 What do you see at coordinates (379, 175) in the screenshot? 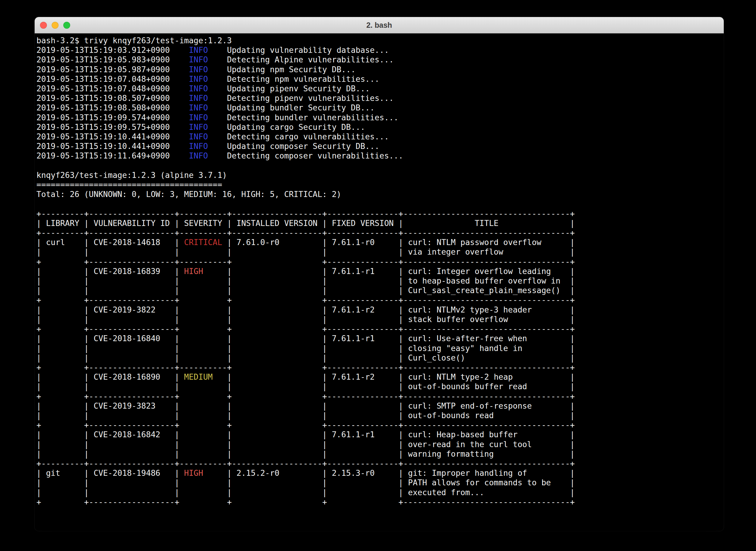
I see `terminal-line: knqyf263/test-image:1.2.3 (alpine 3.7.1)` at bounding box center [379, 175].